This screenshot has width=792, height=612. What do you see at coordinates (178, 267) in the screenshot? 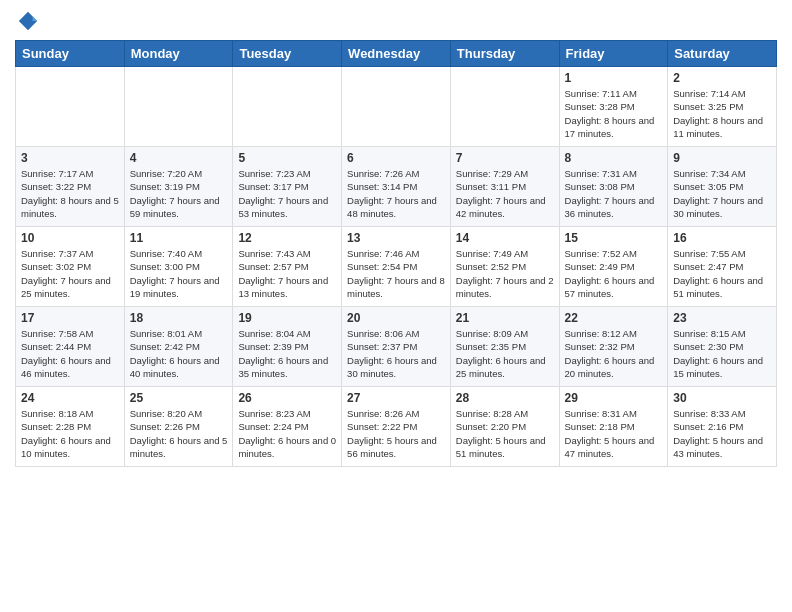
I see `calendar-cell: 11Sunrise: 7:40 AM Sunset: 3:00 PM Dayli…` at bounding box center [178, 267].